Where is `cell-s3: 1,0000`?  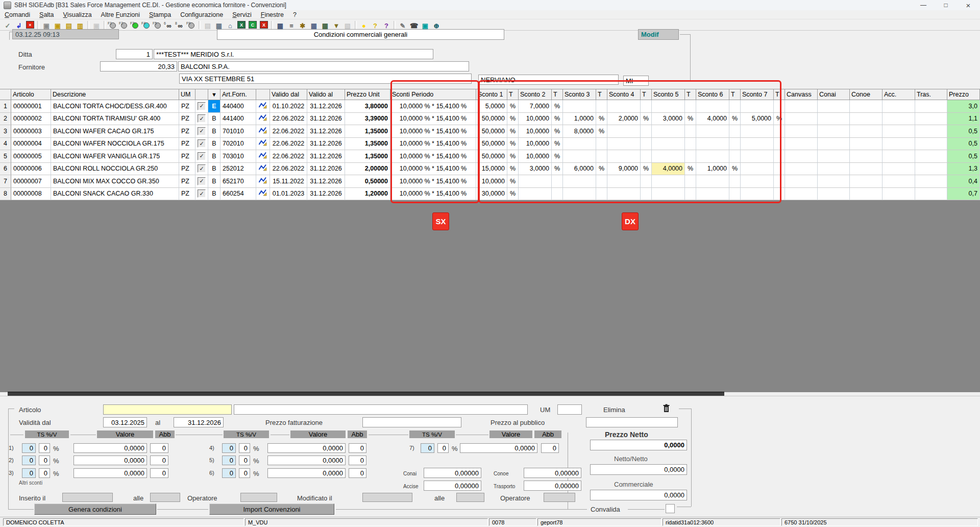
cell-s3: 1,0000 is located at coordinates (580, 119).